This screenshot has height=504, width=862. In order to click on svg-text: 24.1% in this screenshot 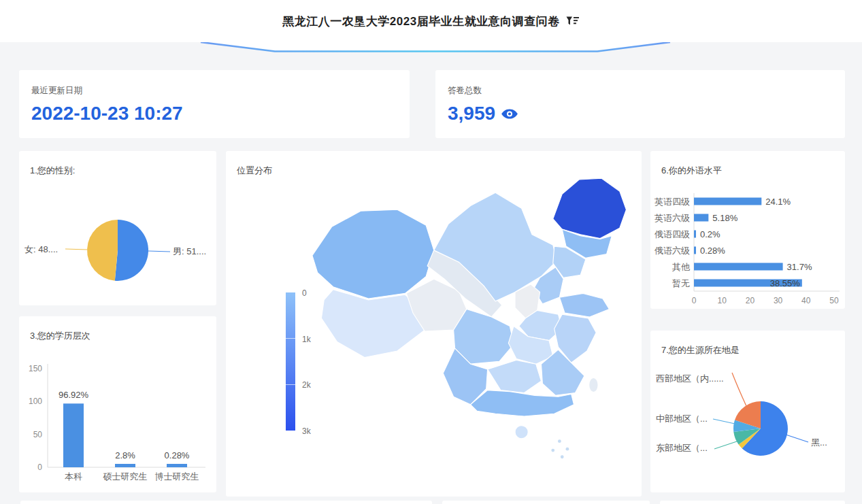, I will do `click(778, 201)`.